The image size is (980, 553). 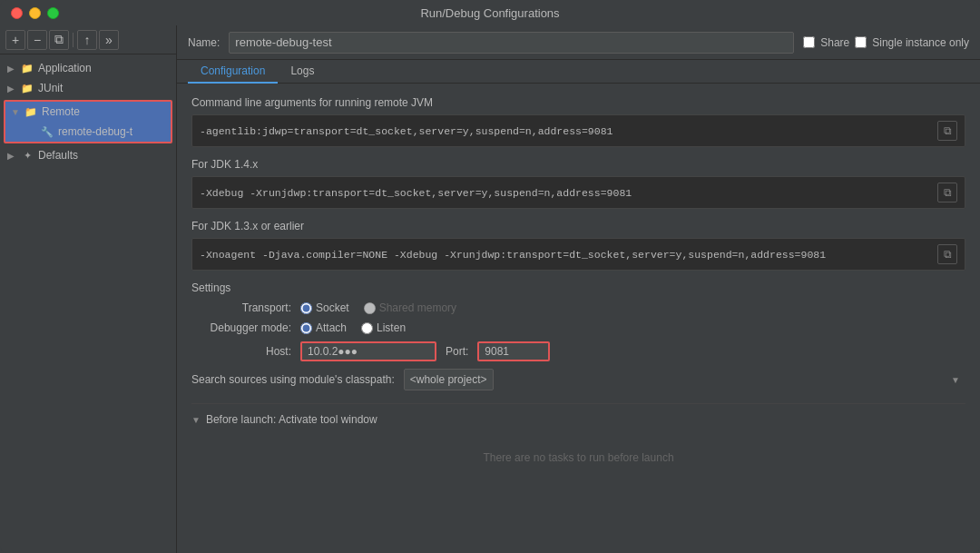 What do you see at coordinates (323, 328) in the screenshot?
I see `attach-radio-item: Attach` at bounding box center [323, 328].